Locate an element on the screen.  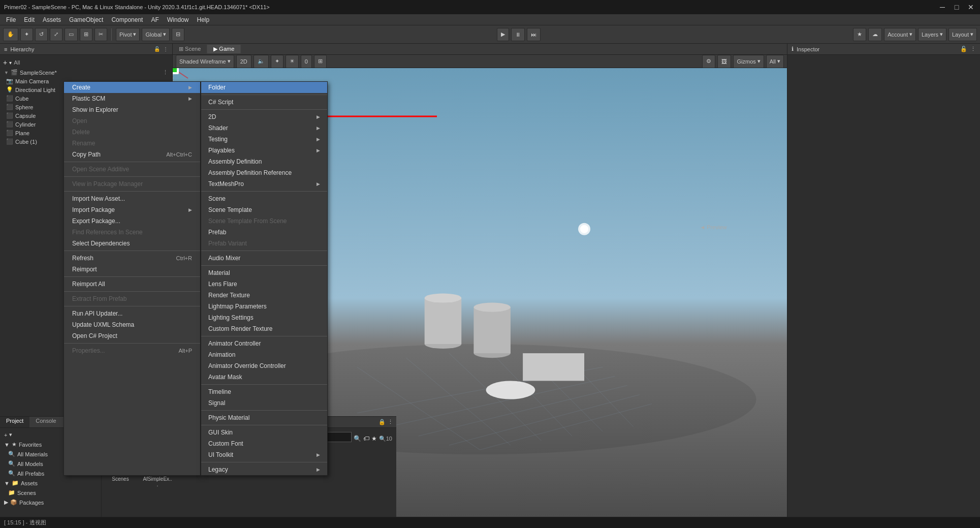
sub-cm-audio-mixer: Audio Mixer is located at coordinates (264, 258).